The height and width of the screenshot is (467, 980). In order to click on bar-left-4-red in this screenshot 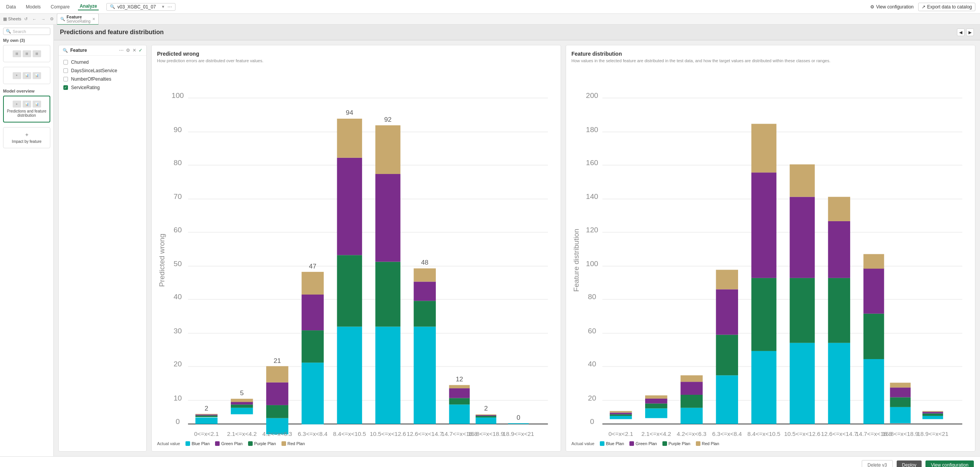, I will do `click(313, 283)`.